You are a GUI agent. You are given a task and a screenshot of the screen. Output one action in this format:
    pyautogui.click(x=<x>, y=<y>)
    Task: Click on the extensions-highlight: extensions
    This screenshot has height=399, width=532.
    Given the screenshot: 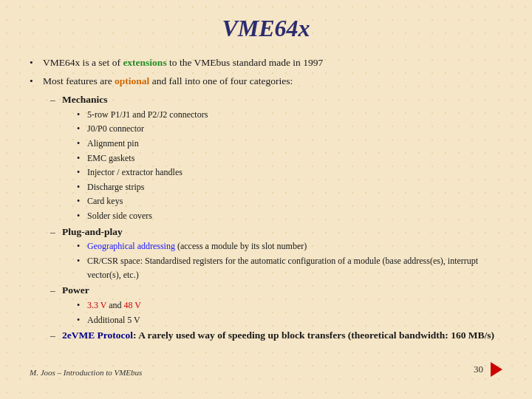 What is the action you would take?
    pyautogui.click(x=145, y=62)
    